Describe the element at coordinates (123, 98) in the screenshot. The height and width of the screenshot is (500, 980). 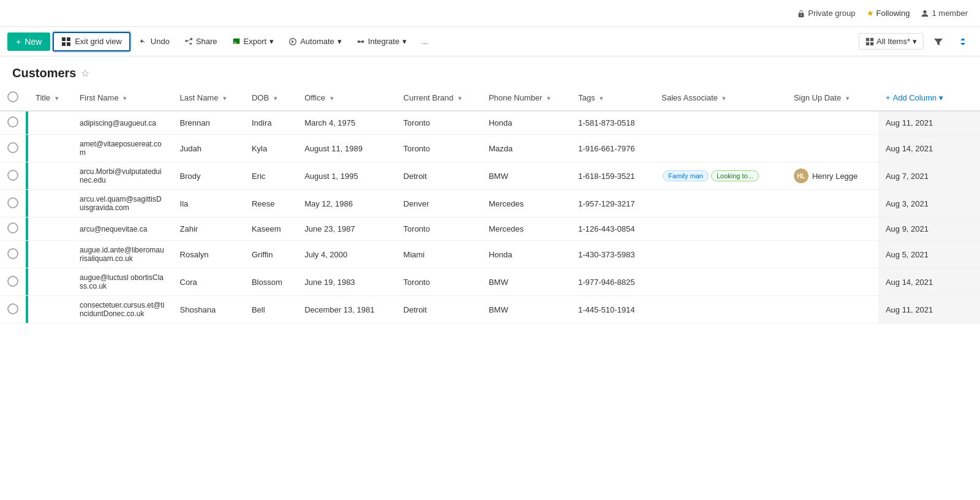
I see `th-firstname: First Name ▾` at that location.